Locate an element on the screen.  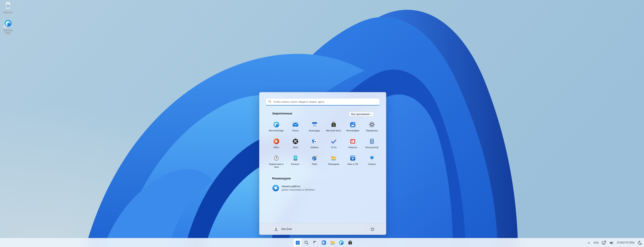
pinned-app-photos: Фотографии is located at coordinates (353, 128).